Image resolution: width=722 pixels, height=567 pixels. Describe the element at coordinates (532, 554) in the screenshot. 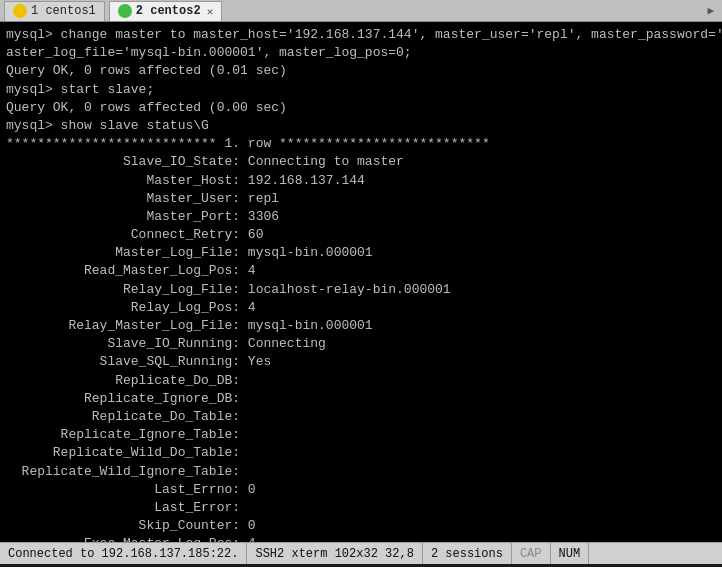

I see `status-caps: CAP` at that location.